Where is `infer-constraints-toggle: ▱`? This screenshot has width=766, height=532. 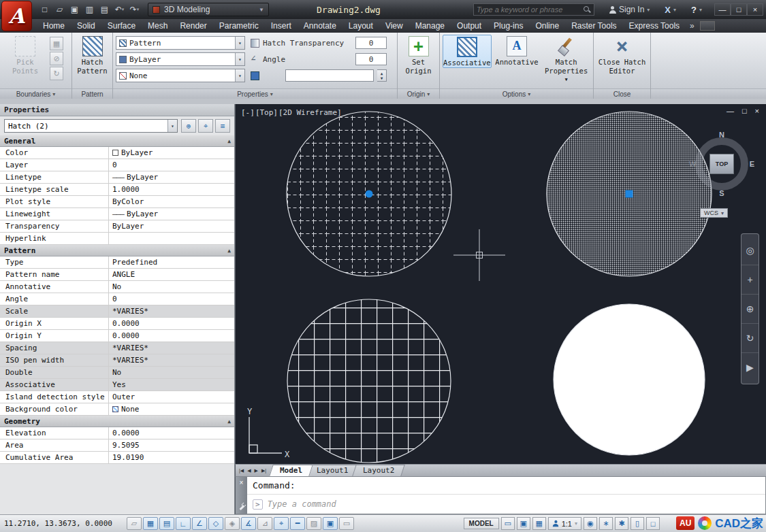
infer-constraints-toggle: ▱ is located at coordinates (134, 524).